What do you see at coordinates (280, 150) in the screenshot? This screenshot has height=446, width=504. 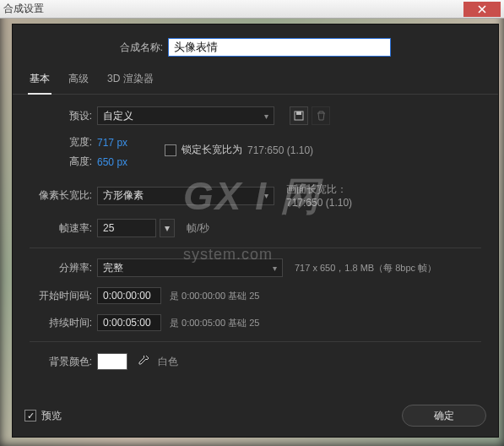 I see `lock-aspect-ratio: 717:650 (1.10)` at bounding box center [280, 150].